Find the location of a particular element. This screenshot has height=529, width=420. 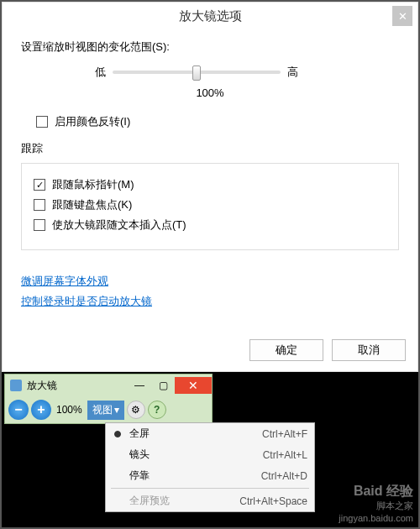

dialog-titlebar: 放大镜选项 ✕ is located at coordinates (210, 16).